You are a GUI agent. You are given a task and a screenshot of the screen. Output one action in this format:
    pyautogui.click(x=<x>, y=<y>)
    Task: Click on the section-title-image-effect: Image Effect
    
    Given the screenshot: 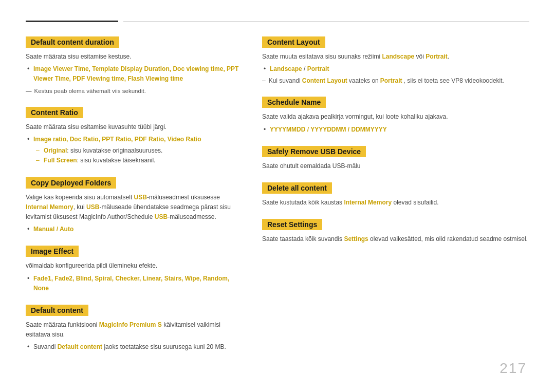 What is the action you would take?
    pyautogui.click(x=52, y=251)
    